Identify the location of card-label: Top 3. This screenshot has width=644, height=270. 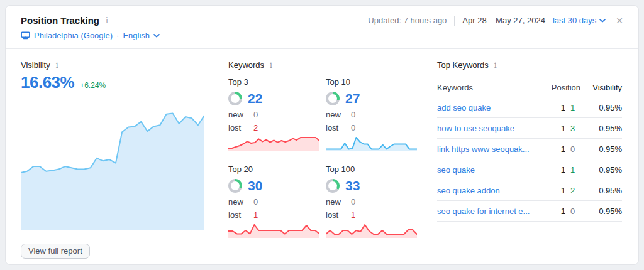
(274, 82).